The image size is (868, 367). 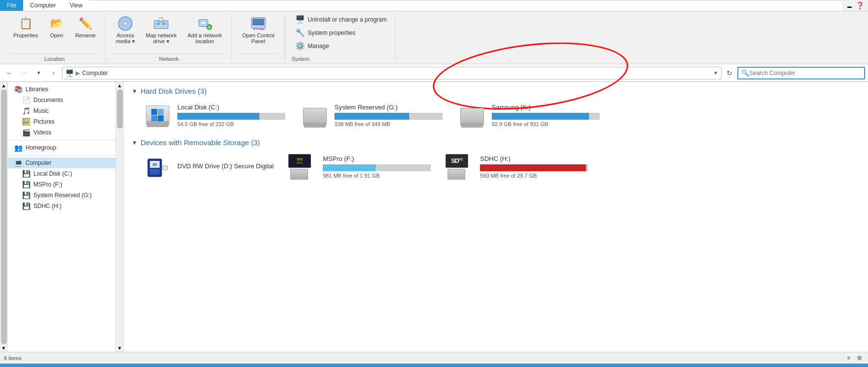 What do you see at coordinates (341, 37) in the screenshot?
I see `ribbon-group-system: 🖥️ Uninstall or change a program 🔧 Syste…` at bounding box center [341, 37].